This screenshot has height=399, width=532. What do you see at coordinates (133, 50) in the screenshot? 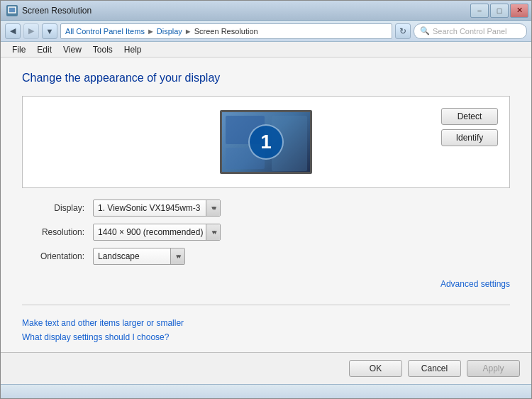
I see `menu-help: Help` at bounding box center [133, 50].